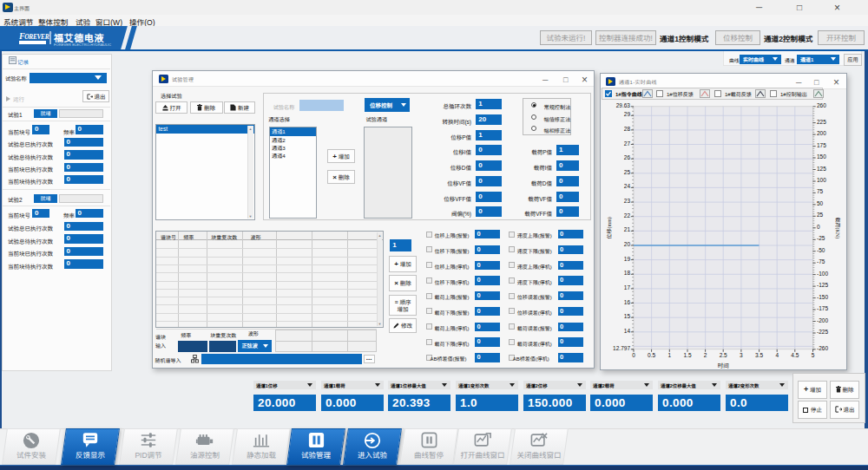 This screenshot has width=868, height=470. I want to click on svg-text: 22, so click(628, 215).